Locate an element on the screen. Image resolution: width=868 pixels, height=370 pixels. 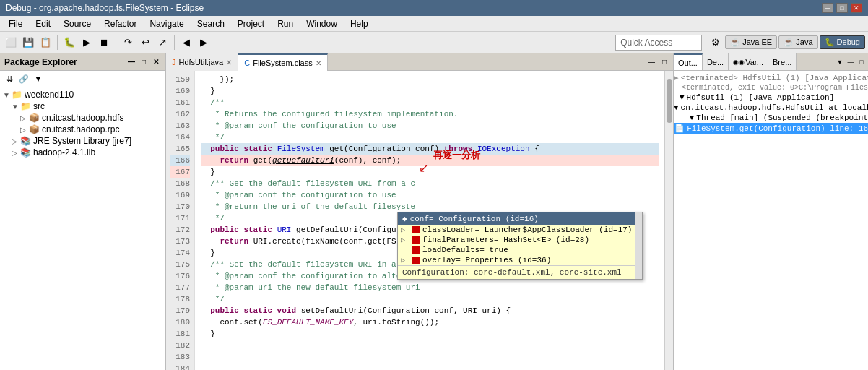
variable-popup: ◆ conf= Configuration (id=16) ▷ classLoa… is located at coordinates (520, 246).